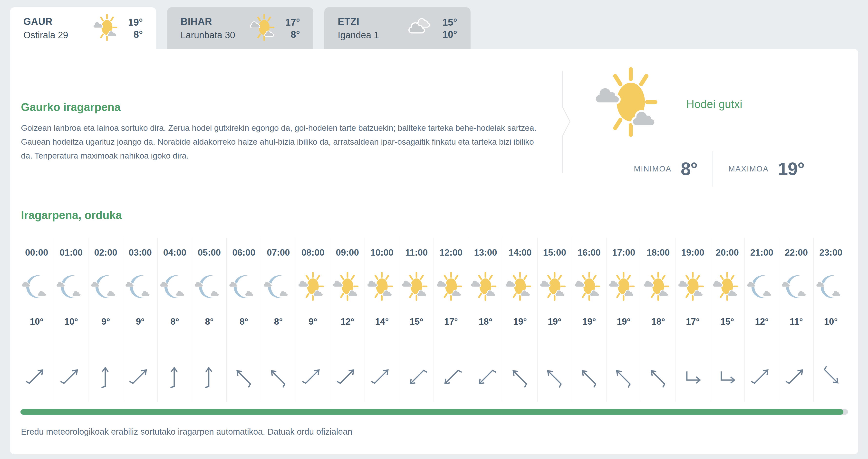 This screenshot has width=868, height=459. What do you see at coordinates (46, 22) in the screenshot?
I see `tab-day-label: GAUR` at bounding box center [46, 22].